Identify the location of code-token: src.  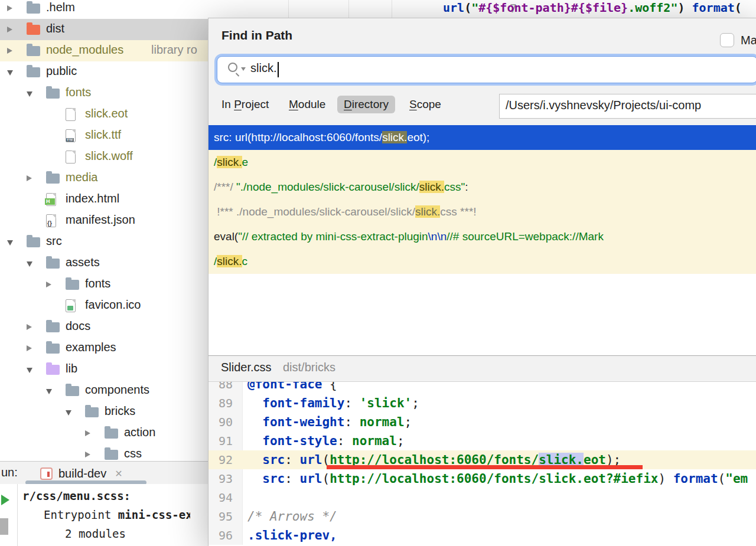
(273, 460).